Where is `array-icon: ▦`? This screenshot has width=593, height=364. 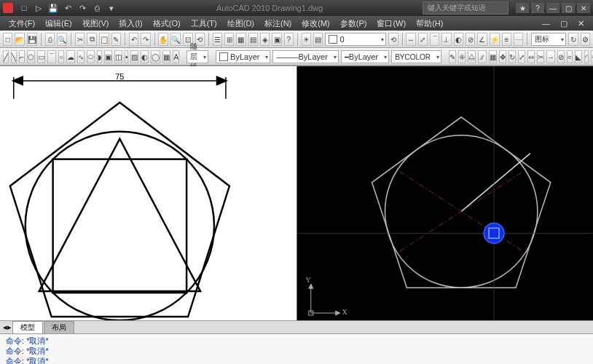 array-icon: ▦ is located at coordinates (492, 57).